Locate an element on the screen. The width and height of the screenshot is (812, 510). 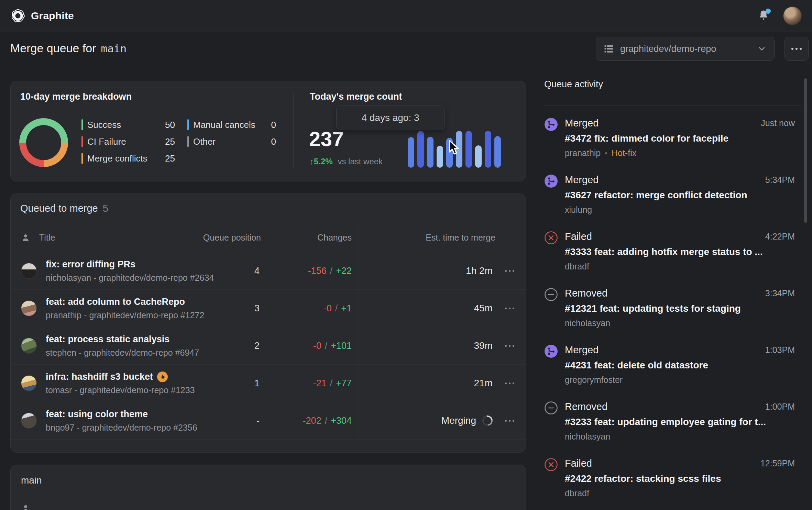
removed-icon is located at coordinates (551, 295).